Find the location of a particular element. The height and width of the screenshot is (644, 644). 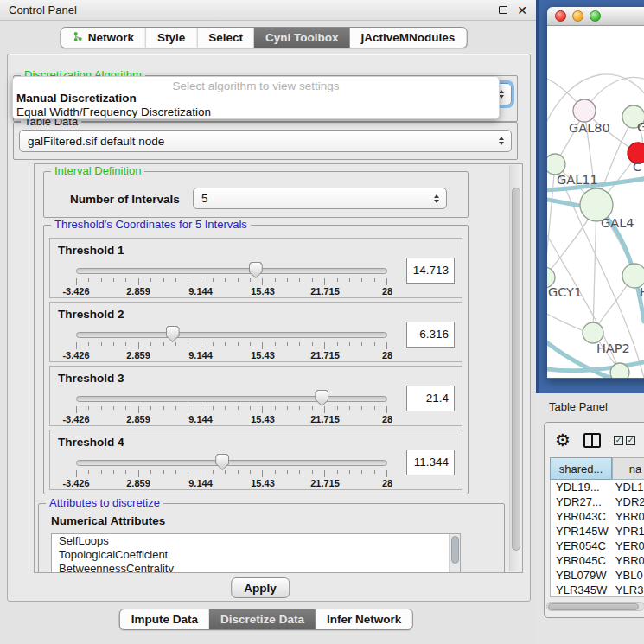

dropdown-placeholder: Select algorithm to view settings is located at coordinates (256, 85).